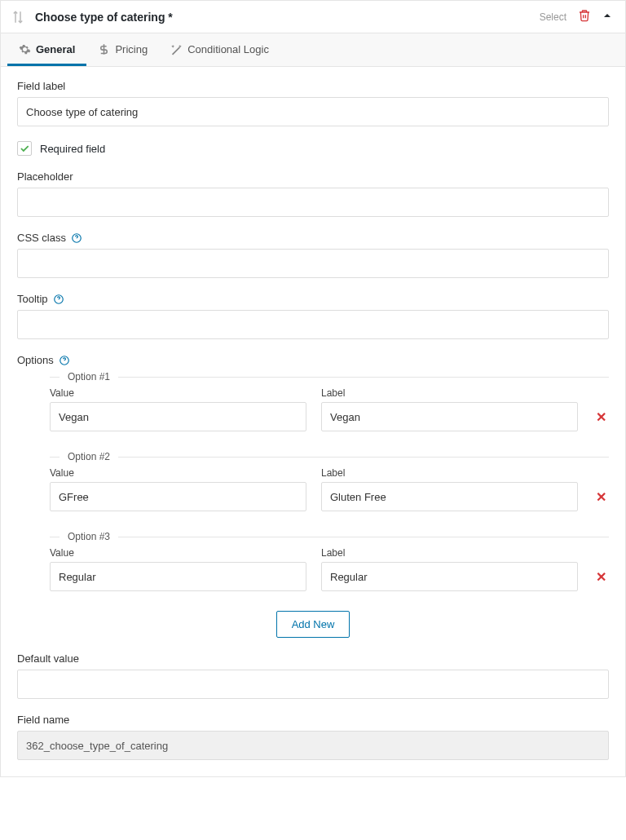  What do you see at coordinates (313, 238) in the screenshot?
I see `css-class-title: CSS class` at bounding box center [313, 238].